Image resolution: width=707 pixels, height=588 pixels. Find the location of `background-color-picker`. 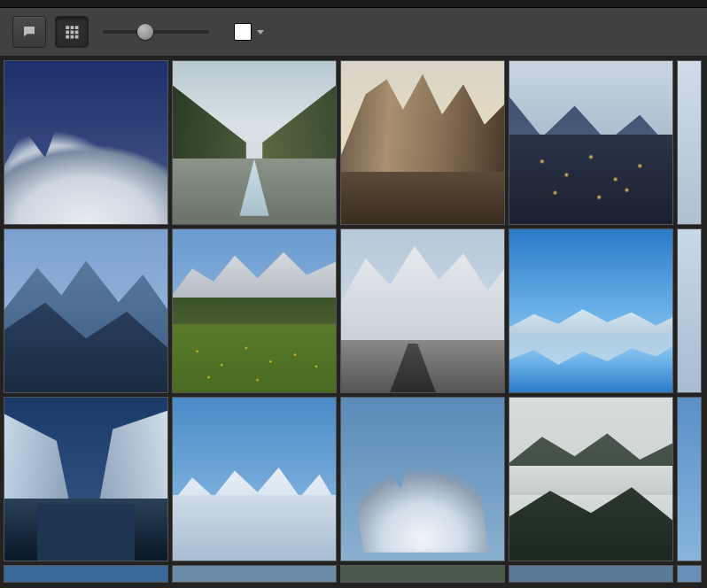

background-color-picker is located at coordinates (249, 32).